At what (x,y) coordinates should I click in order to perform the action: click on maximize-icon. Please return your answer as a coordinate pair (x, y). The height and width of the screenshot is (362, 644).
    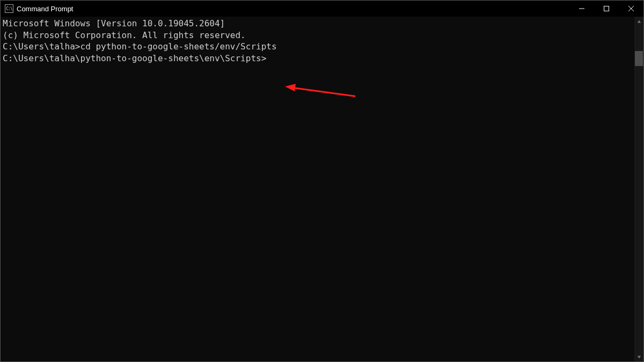
    Looking at the image, I should click on (606, 9).